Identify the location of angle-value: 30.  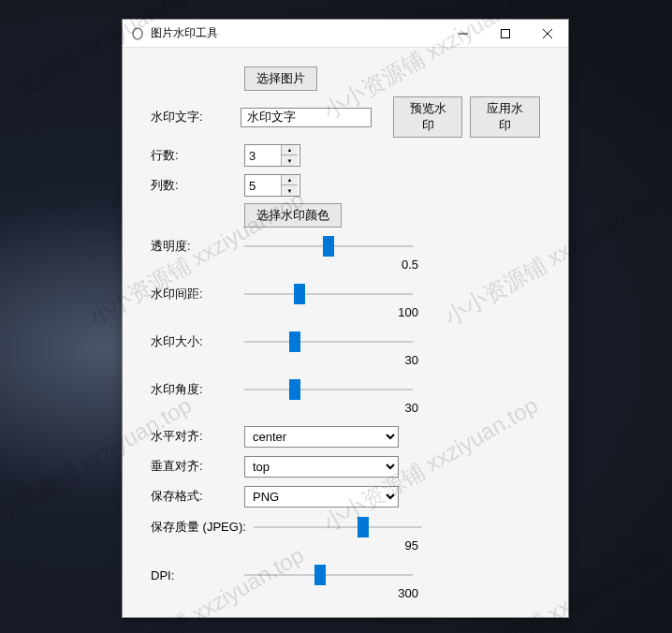
(345, 408).